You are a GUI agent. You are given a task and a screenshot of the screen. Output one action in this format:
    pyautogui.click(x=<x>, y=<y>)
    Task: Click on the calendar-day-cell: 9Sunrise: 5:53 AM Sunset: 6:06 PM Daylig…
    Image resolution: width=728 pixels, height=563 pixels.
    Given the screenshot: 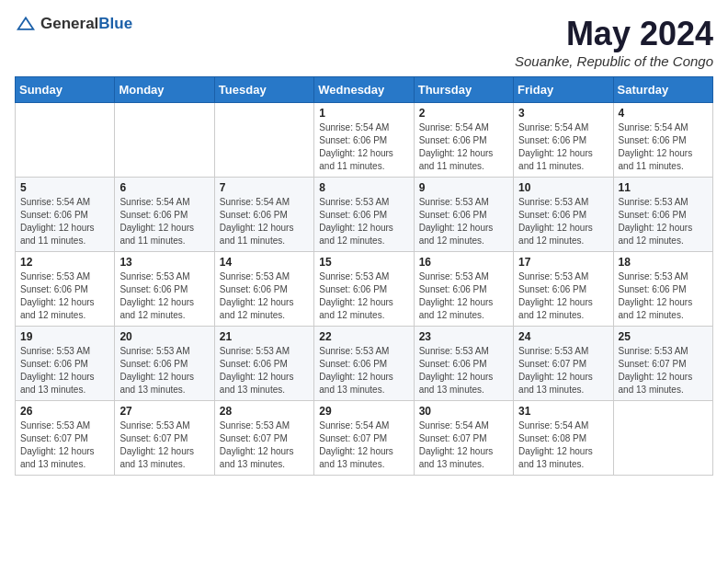 What is the action you would take?
    pyautogui.click(x=463, y=215)
    